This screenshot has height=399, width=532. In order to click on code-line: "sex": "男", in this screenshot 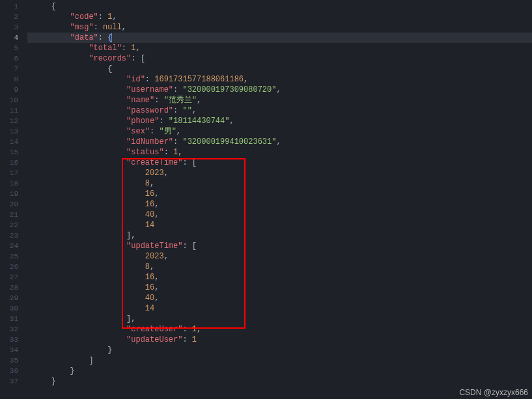, I will do `click(280, 131)`.